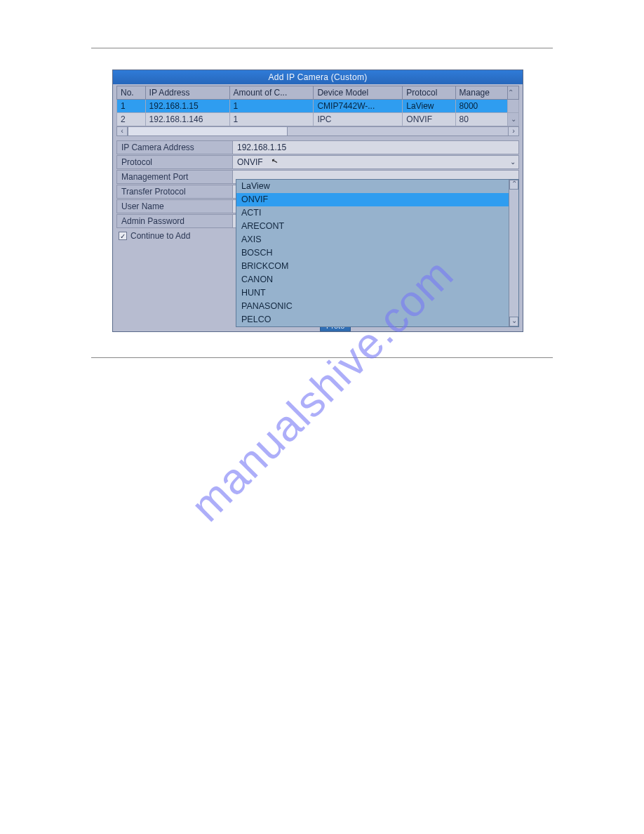 The width and height of the screenshot is (644, 834). What do you see at coordinates (376, 162) in the screenshot?
I see `select-protocol: ONVIF ↖ ⌄` at bounding box center [376, 162].